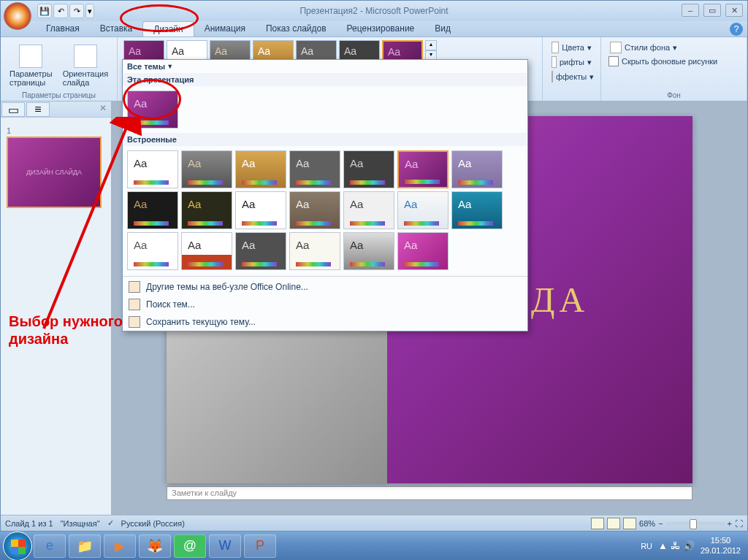 The height and width of the screenshot is (560, 748). I want to click on mail-icon: @, so click(190, 546).